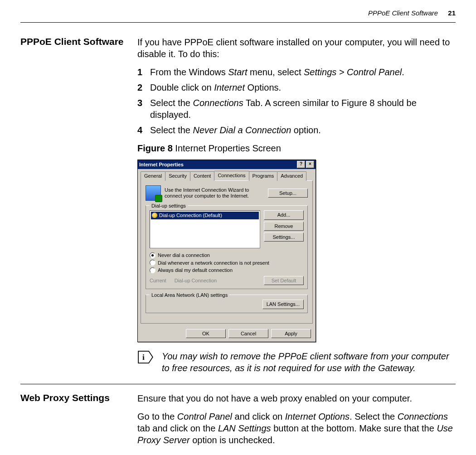 Image resolution: width=476 pixels, height=455 pixels. What do you see at coordinates (301, 165) in the screenshot?
I see `help-button: ?` at bounding box center [301, 165].